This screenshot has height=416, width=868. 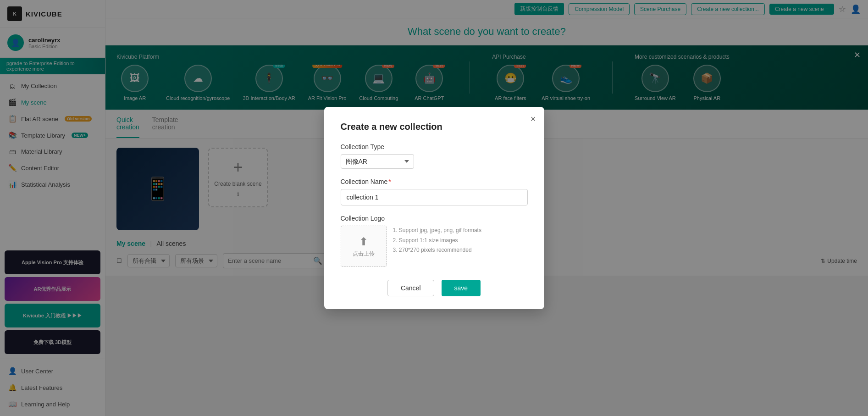 I want to click on required-asterisk: *, so click(x=390, y=182).